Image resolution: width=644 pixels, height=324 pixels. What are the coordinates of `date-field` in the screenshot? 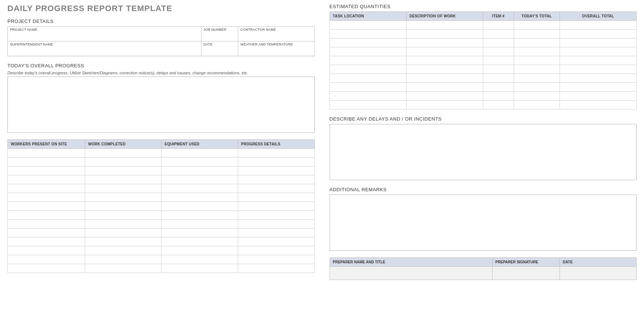 It's located at (220, 51).